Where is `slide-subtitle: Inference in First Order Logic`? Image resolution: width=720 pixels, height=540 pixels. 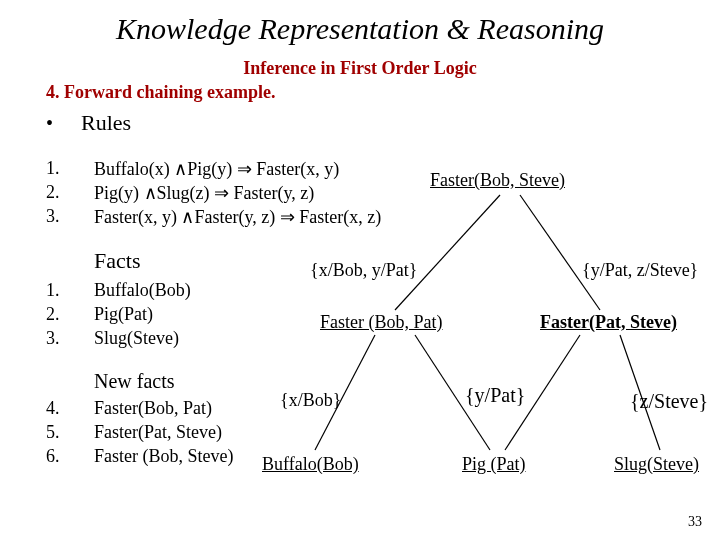 slide-subtitle: Inference in First Order Logic is located at coordinates (360, 68).